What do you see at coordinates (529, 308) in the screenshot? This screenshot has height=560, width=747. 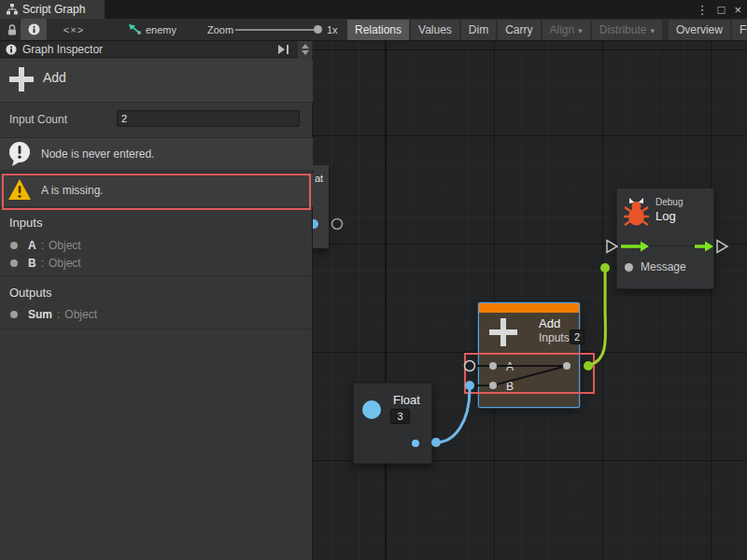 I see `add-node-header` at bounding box center [529, 308].